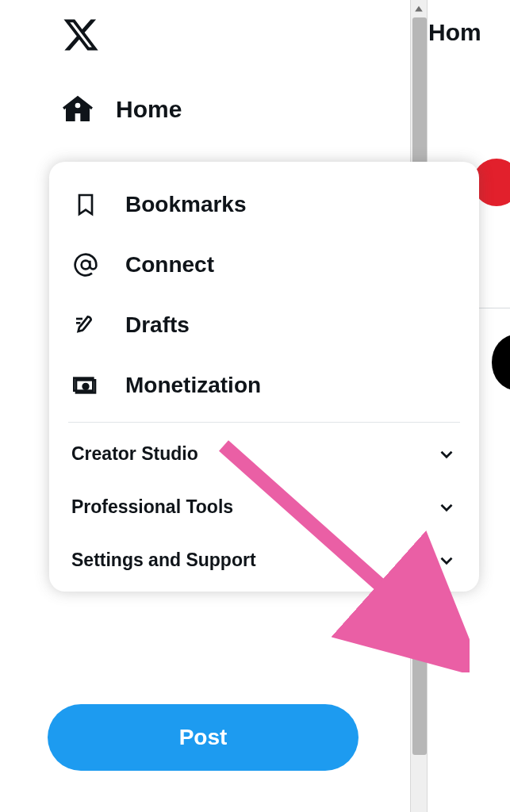  What do you see at coordinates (264, 454) in the screenshot?
I see `menu-creator-studio: Creator Studio` at bounding box center [264, 454].